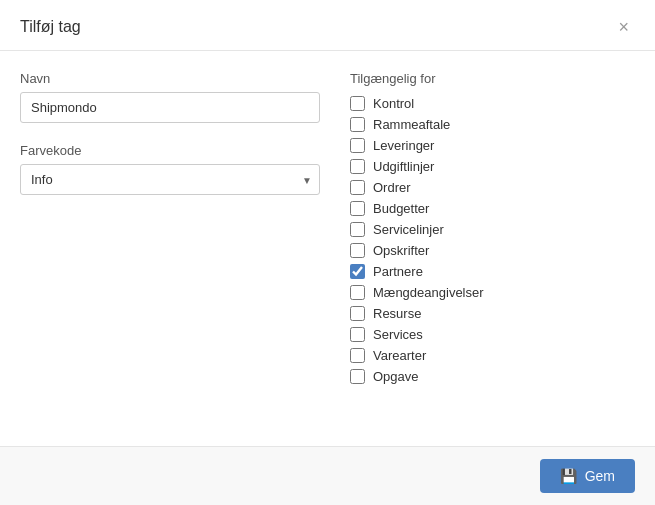  Describe the element at coordinates (492, 146) in the screenshot. I see `list-item: Leveringer` at that location.